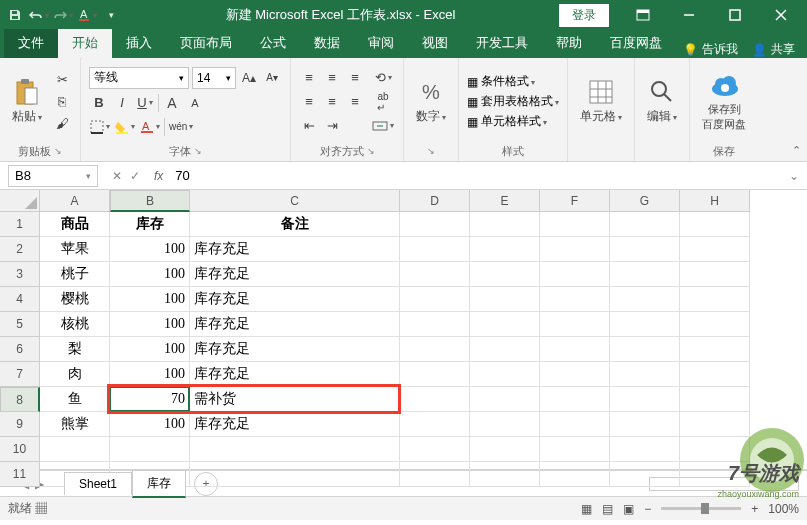  I want to click on col-header-F: F, so click(575, 201).